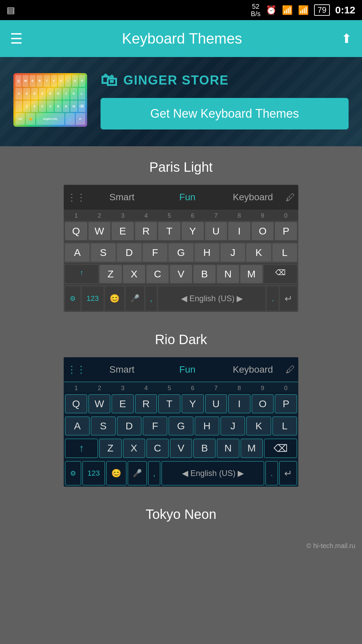  I want to click on menu-button: ☰, so click(16, 39).